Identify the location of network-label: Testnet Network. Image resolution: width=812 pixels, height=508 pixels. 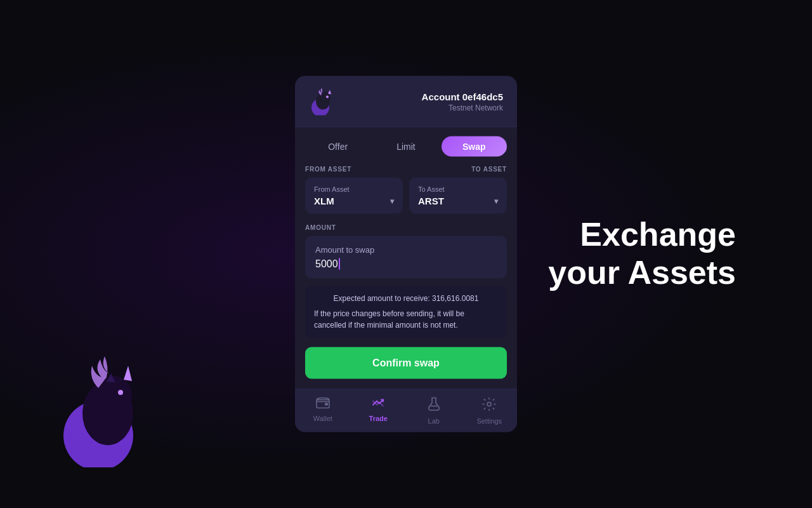
(462, 107).